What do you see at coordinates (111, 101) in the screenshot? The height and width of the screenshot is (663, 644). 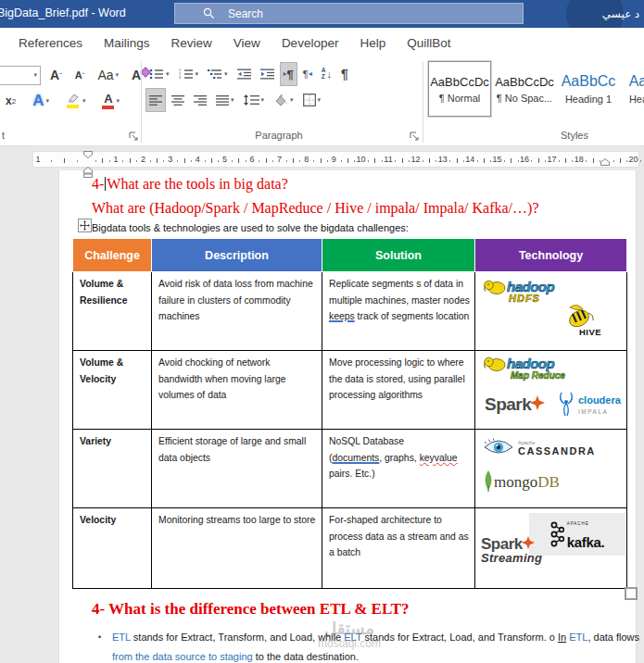 I see `font-color-button: A ▾` at bounding box center [111, 101].